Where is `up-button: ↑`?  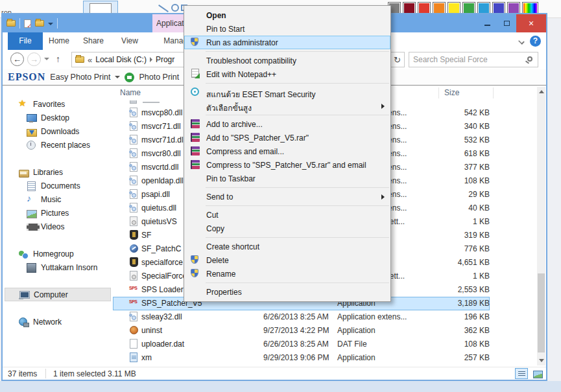 up-button: ↑ is located at coordinates (58, 59).